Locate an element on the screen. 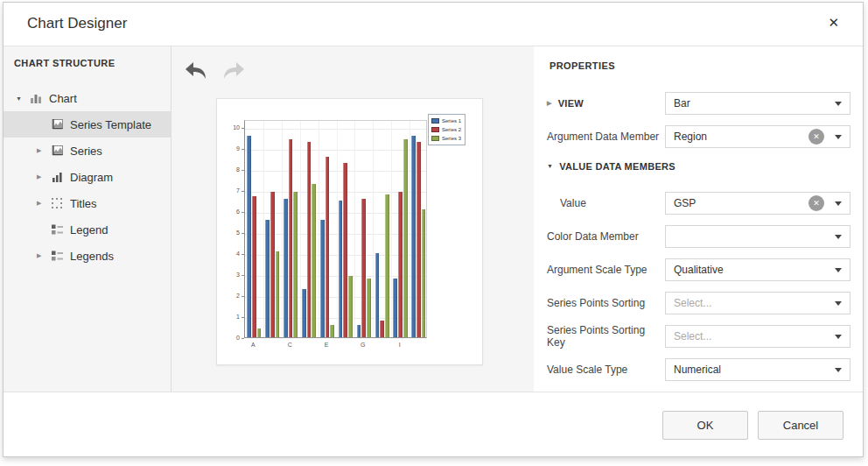  chevron-down-icon: ▼ is located at coordinates (550, 166).